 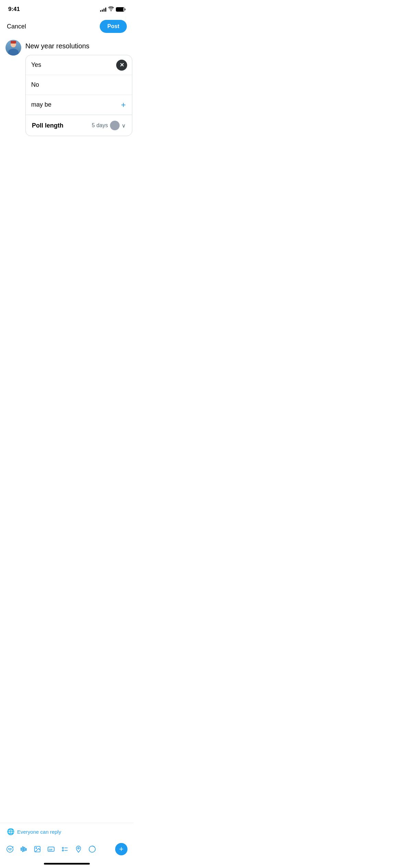 I want to click on poll-length-selector: 5 days ∨, so click(x=109, y=125).